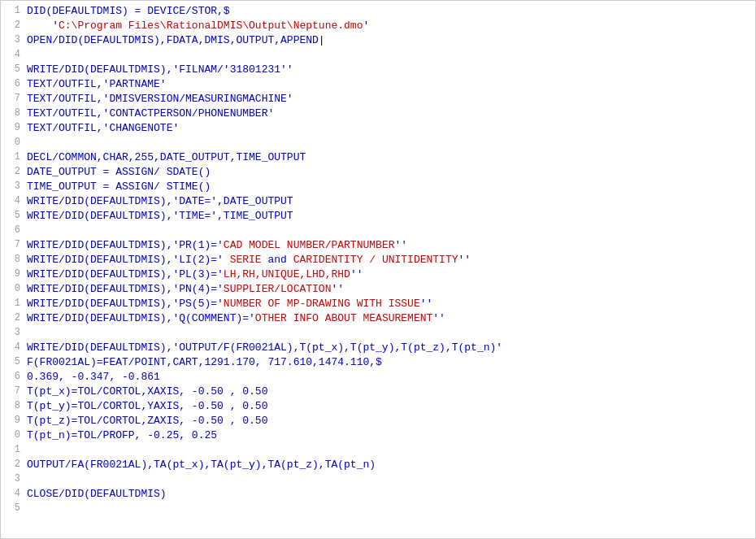 The height and width of the screenshot is (539, 756). What do you see at coordinates (378, 275) in the screenshot?
I see `code-line: 9WRITE/DID(DEFAULTDMIS),'PL(3)='LH,RH,UN…` at bounding box center [378, 275].